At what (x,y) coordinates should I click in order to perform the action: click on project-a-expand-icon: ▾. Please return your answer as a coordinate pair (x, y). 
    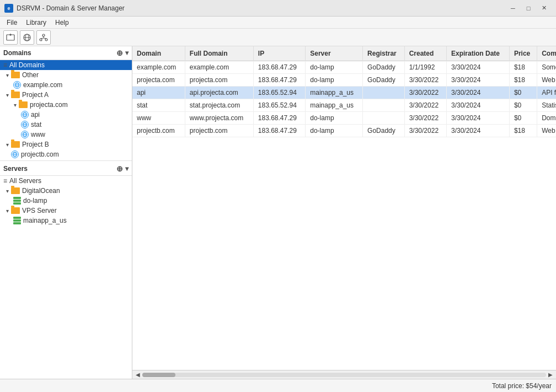
    Looking at the image, I should click on (7, 95).